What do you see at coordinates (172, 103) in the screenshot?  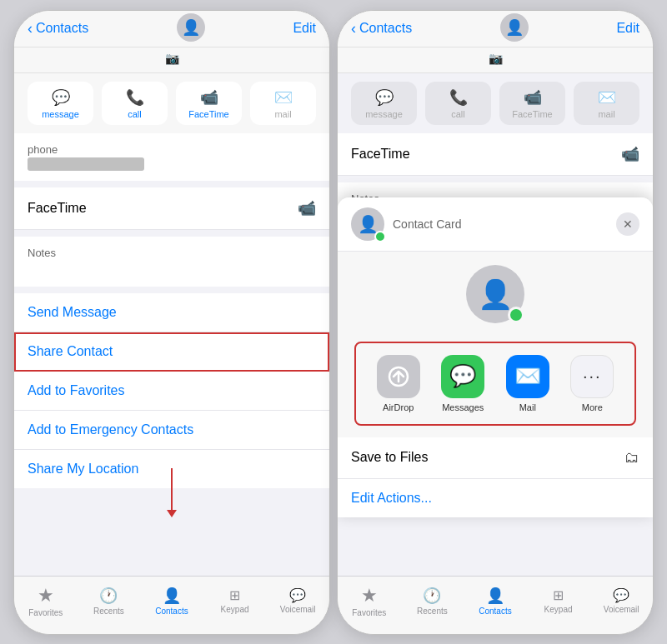 I see `action-buttons-left: 💬 message 📞 call 📹 FaceTime ✉️ mail` at bounding box center [172, 103].